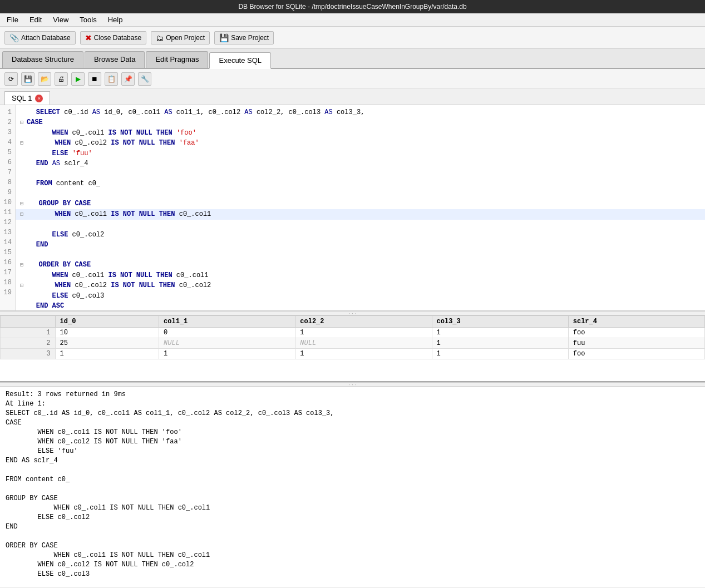 Image resolution: width=705 pixels, height=588 pixels. What do you see at coordinates (353, 337) in the screenshot?
I see `results-table: id_0 col1_1 col2_2 col3_3 sclr_4 1 10 0 …` at bounding box center [353, 337].